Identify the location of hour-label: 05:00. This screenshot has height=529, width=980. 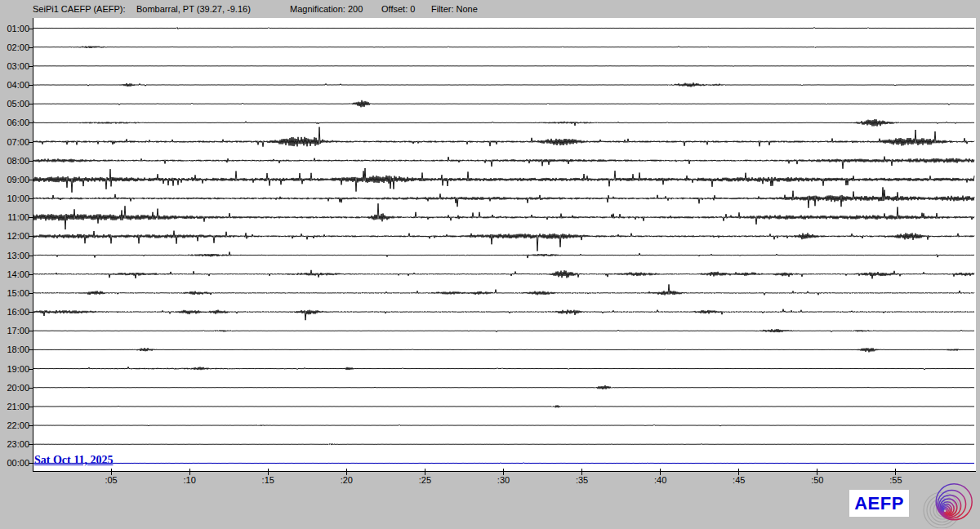
(16, 104).